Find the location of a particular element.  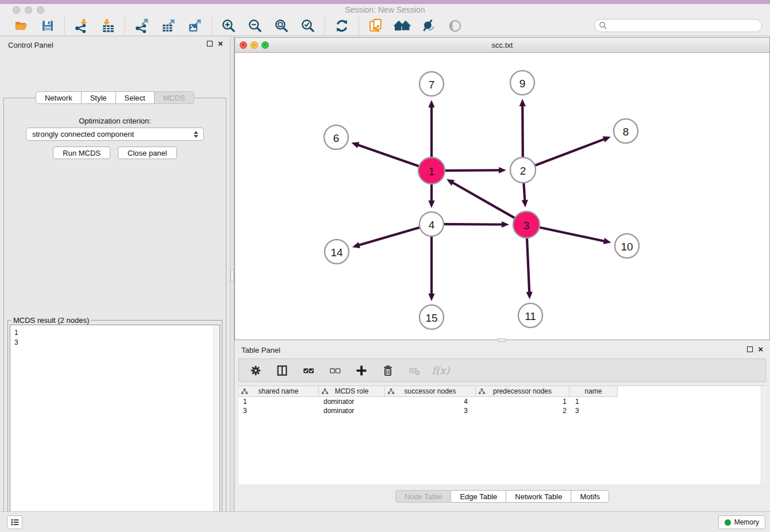

column-header-predecessor-nodes: predecessor nodes is located at coordinates (523, 392).